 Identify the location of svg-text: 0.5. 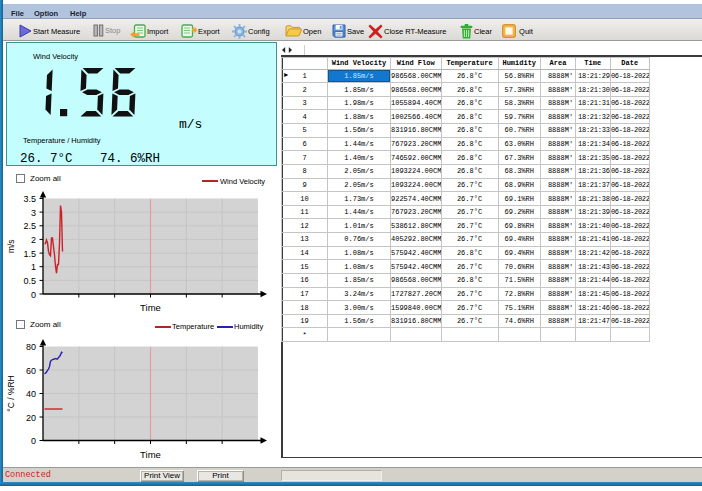
(30, 281).